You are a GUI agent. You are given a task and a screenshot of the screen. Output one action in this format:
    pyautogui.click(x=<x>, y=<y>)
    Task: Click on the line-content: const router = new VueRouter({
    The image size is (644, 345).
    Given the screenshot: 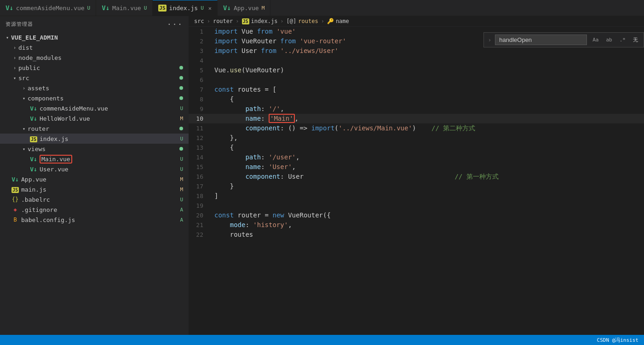 What is the action you would take?
    pyautogui.click(x=427, y=216)
    